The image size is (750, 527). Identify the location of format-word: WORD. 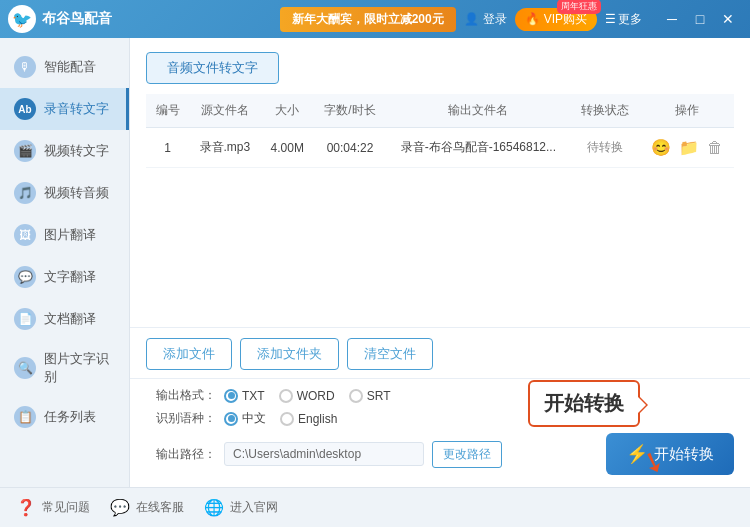
(307, 396).